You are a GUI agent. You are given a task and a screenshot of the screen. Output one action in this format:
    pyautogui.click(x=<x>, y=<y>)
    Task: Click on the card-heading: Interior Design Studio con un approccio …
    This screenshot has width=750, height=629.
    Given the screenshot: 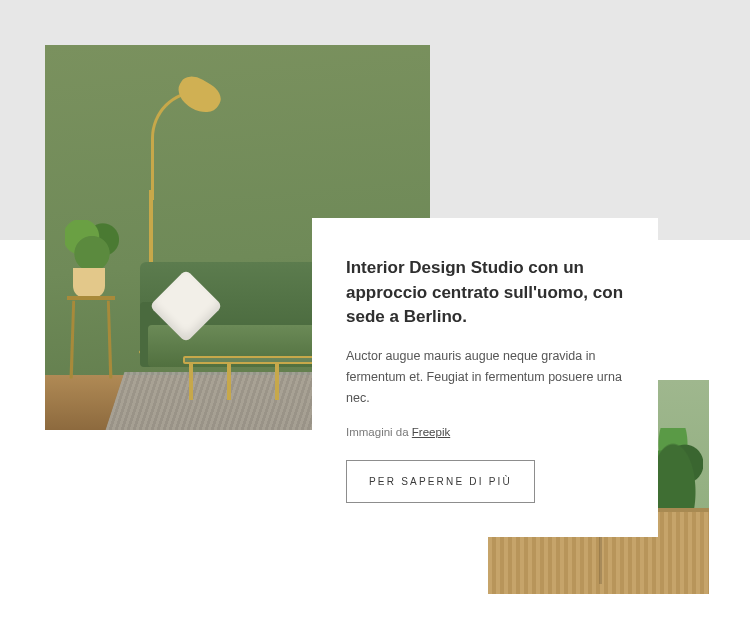 What is the action you would take?
    pyautogui.click(x=485, y=293)
    